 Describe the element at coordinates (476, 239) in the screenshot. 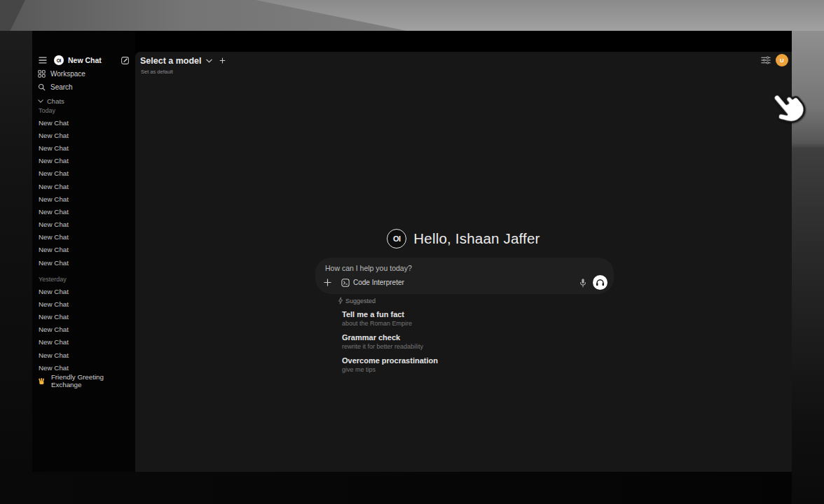

I see `greeting-text: Hello, Ishaan Jaffer` at that location.